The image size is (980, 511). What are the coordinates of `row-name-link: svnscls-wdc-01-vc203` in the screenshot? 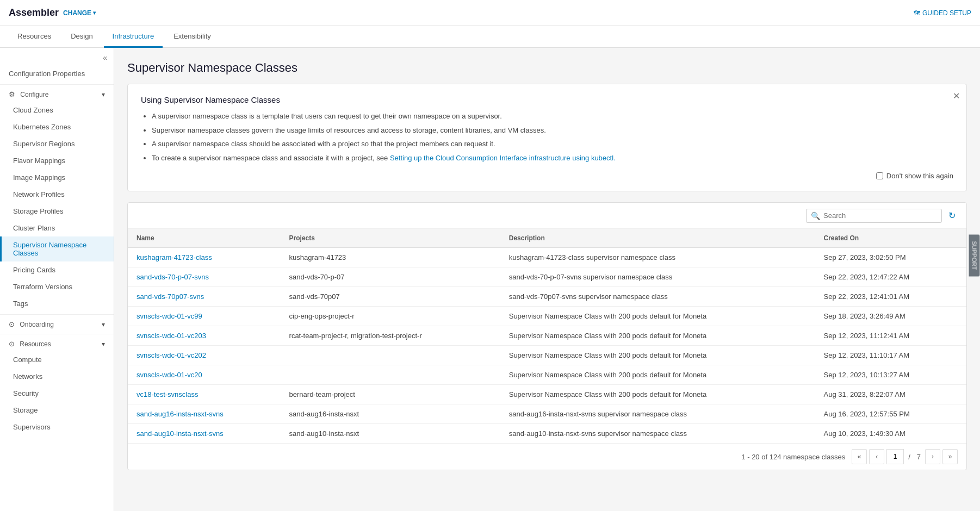 It's located at (171, 336).